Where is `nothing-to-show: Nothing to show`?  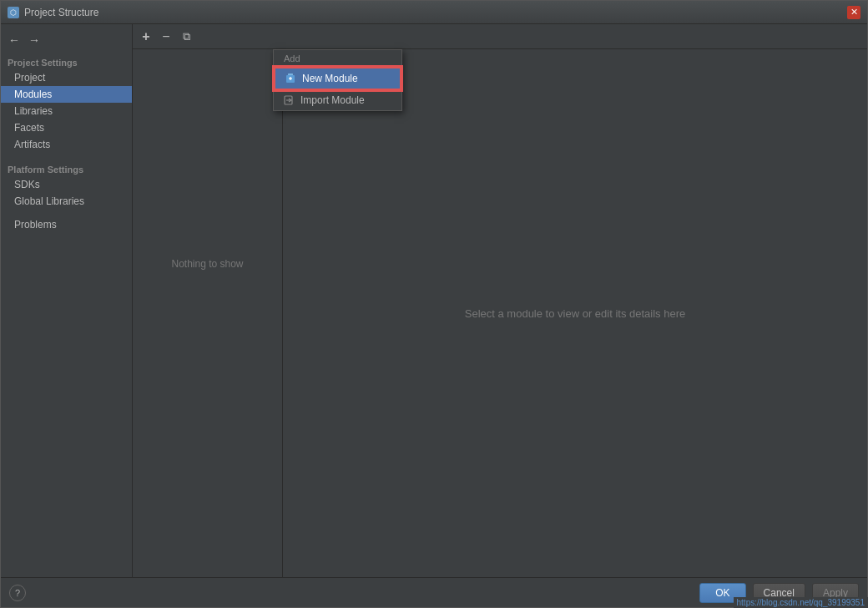 nothing-to-show: Nothing to show is located at coordinates (207, 168).